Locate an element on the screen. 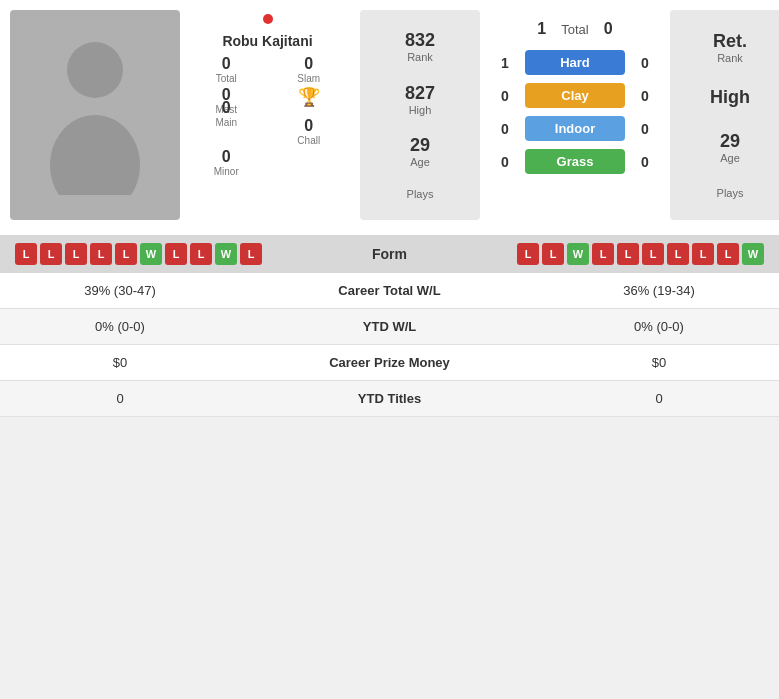  right-badge-3: W is located at coordinates (578, 254).